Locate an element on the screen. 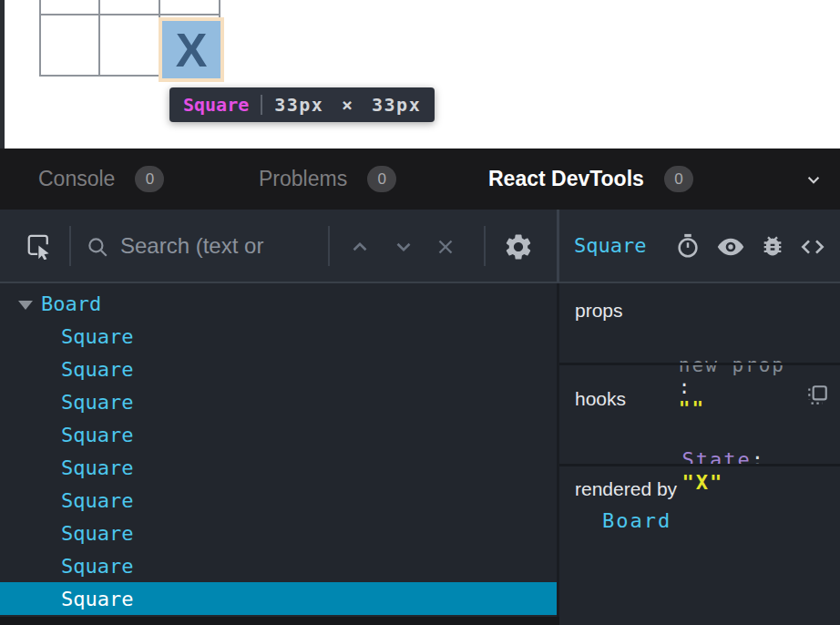  tab-react-devtools: React DevTools 0 is located at coordinates (590, 179).